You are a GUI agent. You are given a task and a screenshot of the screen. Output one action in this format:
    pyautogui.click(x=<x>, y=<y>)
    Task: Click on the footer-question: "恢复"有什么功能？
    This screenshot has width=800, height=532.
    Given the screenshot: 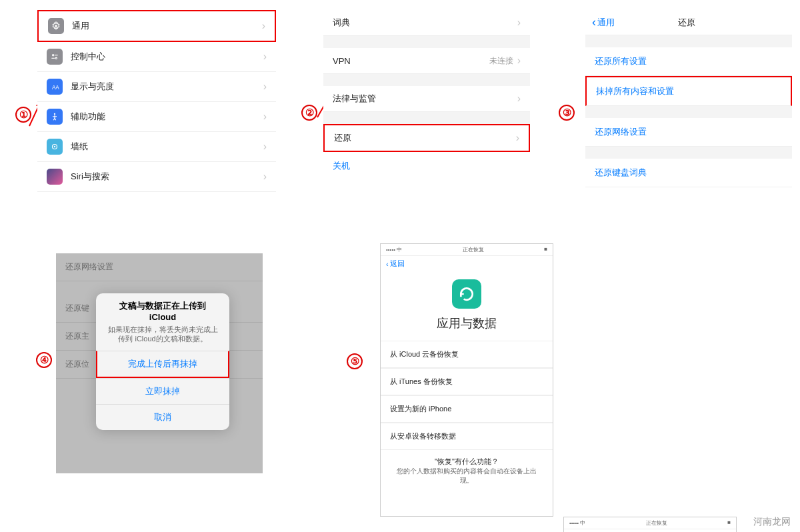 What is the action you would take?
    pyautogui.click(x=467, y=461)
    